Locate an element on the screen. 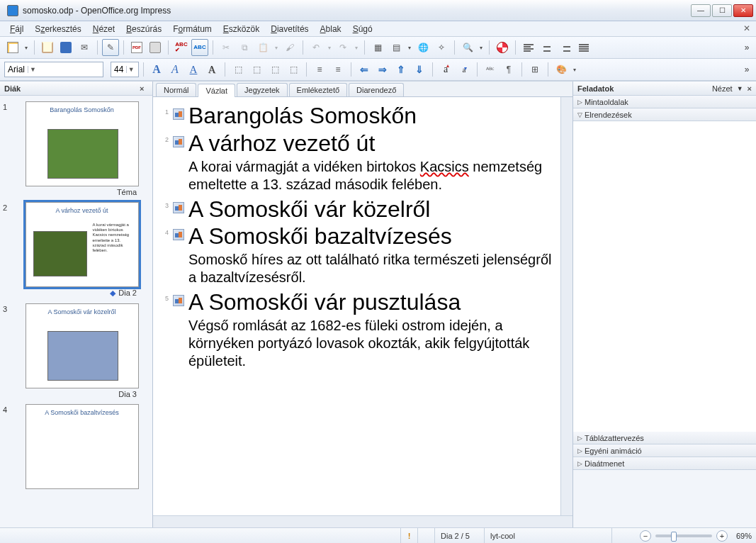  menu-edit: Szerkesztés is located at coordinates (58, 29).